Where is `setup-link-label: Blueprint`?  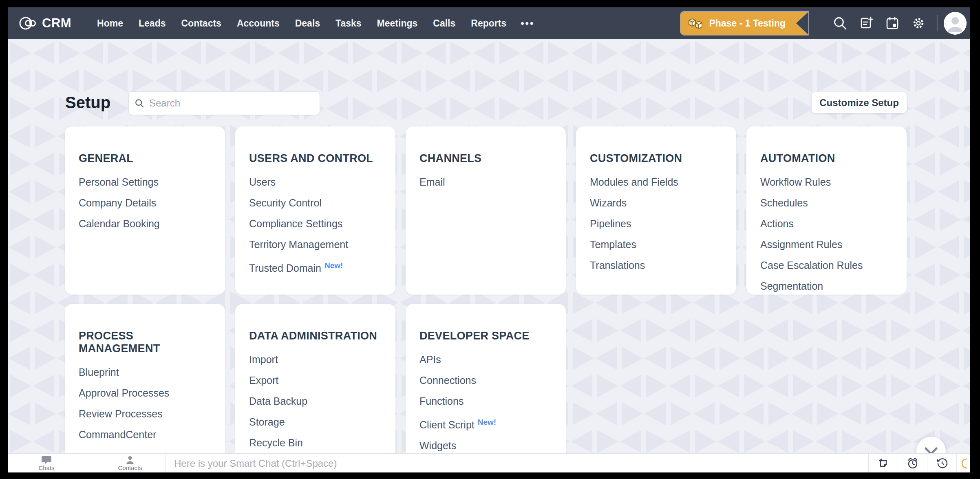 setup-link-label: Blueprint is located at coordinates (99, 372).